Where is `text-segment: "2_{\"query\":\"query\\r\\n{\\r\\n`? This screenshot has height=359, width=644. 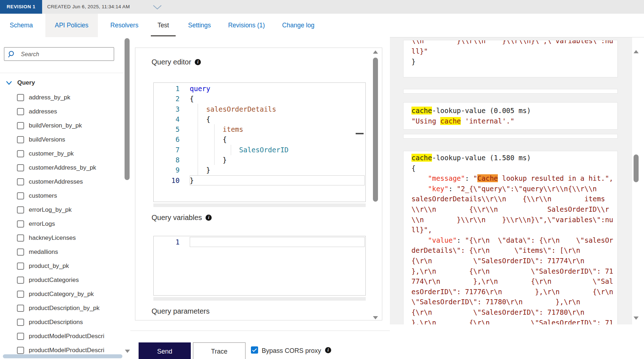
text-segment: "2_{\"query\":\"query\\r\\n{\\r\\n is located at coordinates (527, 189).